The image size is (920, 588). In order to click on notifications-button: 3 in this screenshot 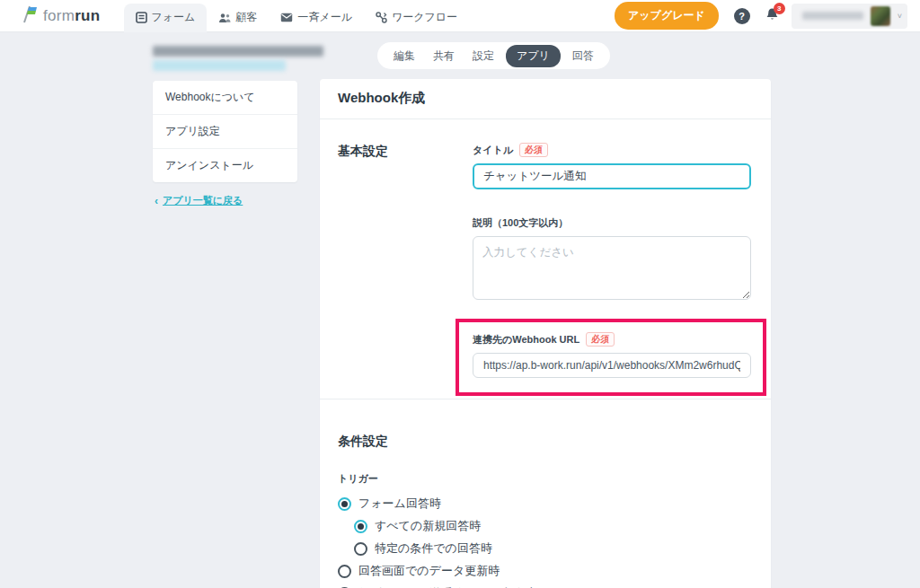, I will do `click(773, 16)`.